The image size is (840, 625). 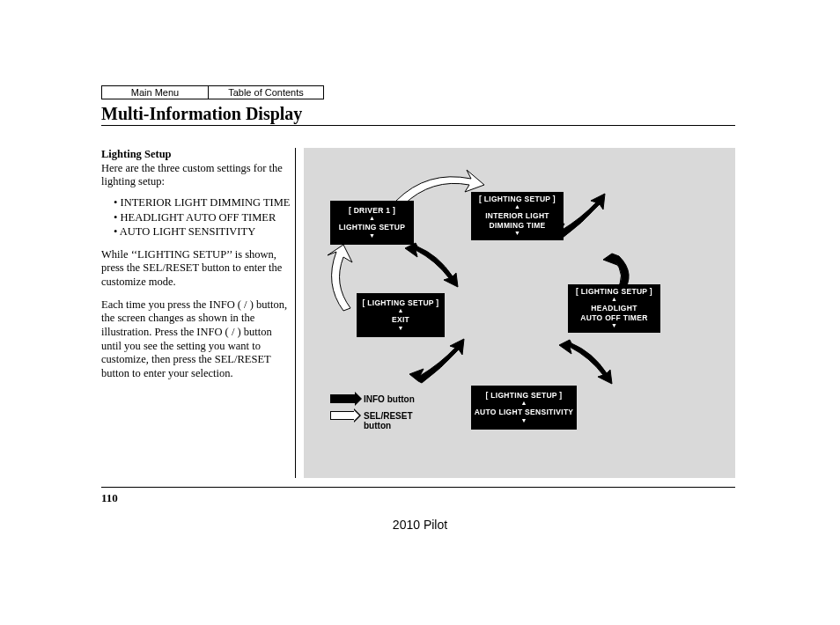 What do you see at coordinates (524, 408) in the screenshot?
I see `screen-auto-light: [ LIGHTING SETUP ] AUTO LIGHT SENSITIVIT…` at bounding box center [524, 408].